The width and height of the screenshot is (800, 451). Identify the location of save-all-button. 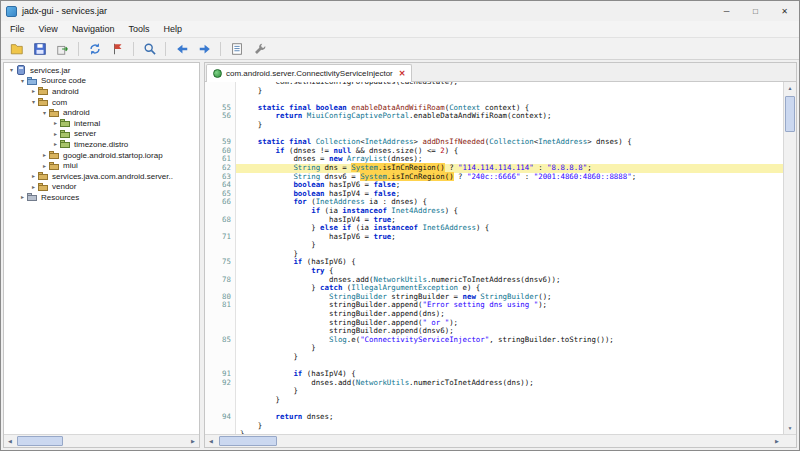
(40, 49).